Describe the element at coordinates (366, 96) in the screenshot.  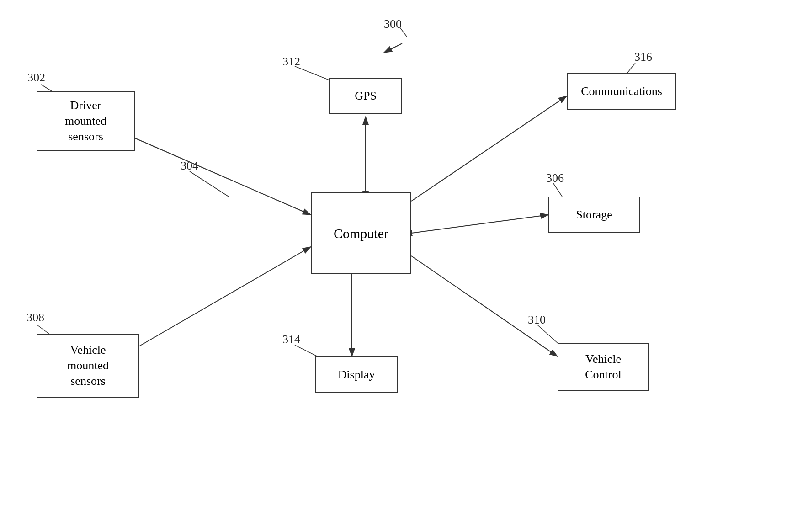
I see `gps-box: GPS` at that location.